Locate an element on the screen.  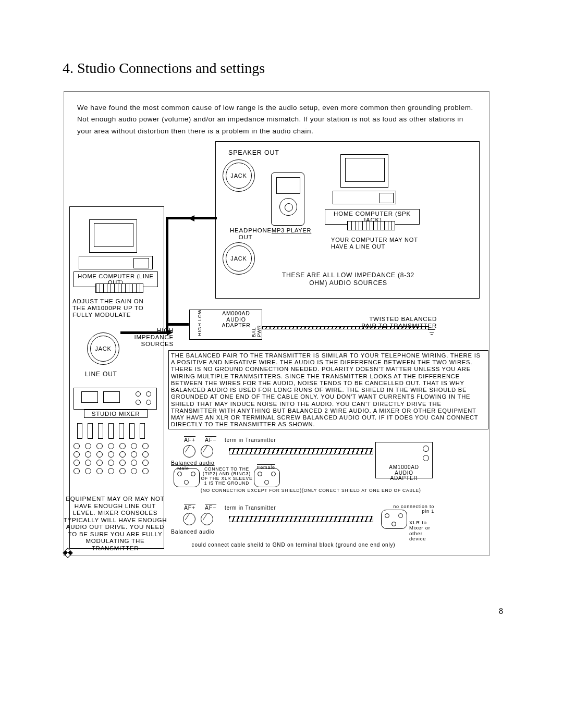
shield-note: (NO CONNECTION EXCEPT FOR SHIELD)(ONLY C… is located at coordinates (311, 490).